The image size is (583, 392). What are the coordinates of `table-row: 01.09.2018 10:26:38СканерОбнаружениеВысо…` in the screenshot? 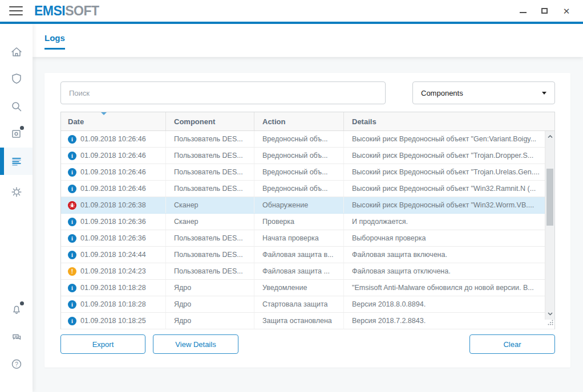 It's located at (308, 205).